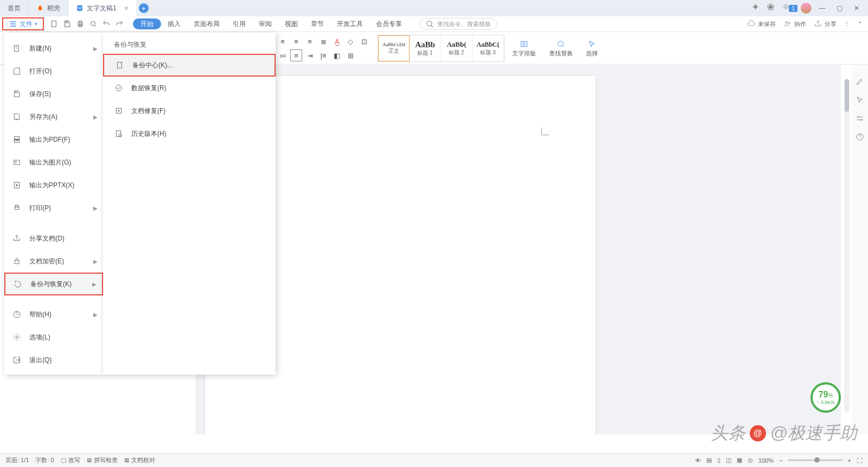  I want to click on file-menu-item: P输出为PPTX(X), so click(54, 185).